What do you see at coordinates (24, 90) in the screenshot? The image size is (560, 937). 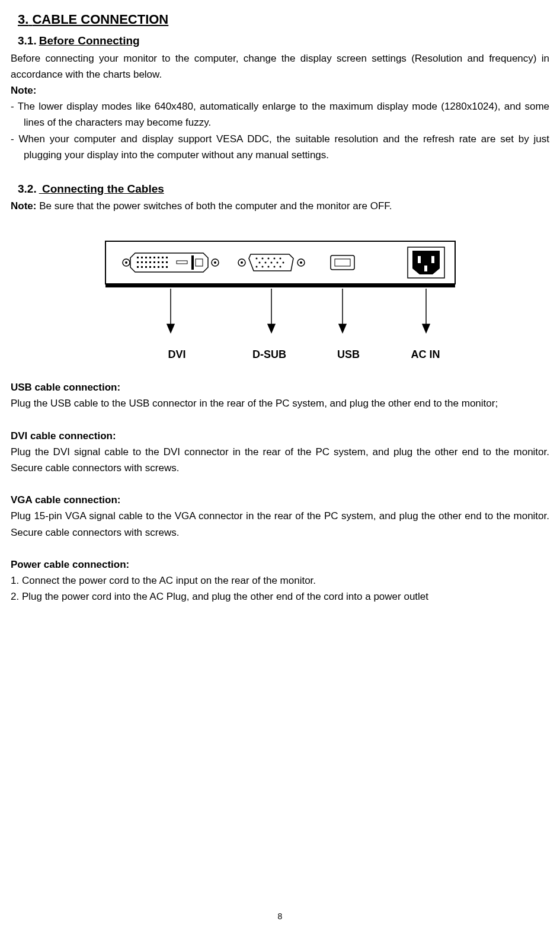 I see `note-bold-1: Note:` at bounding box center [24, 90].